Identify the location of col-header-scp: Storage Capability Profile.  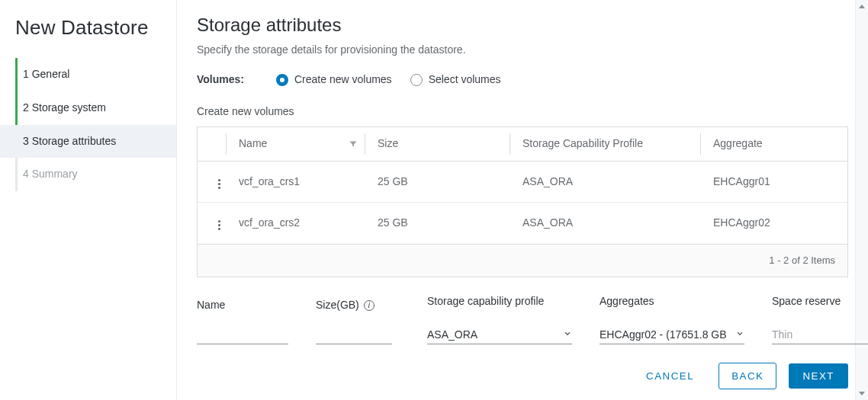
(606, 144).